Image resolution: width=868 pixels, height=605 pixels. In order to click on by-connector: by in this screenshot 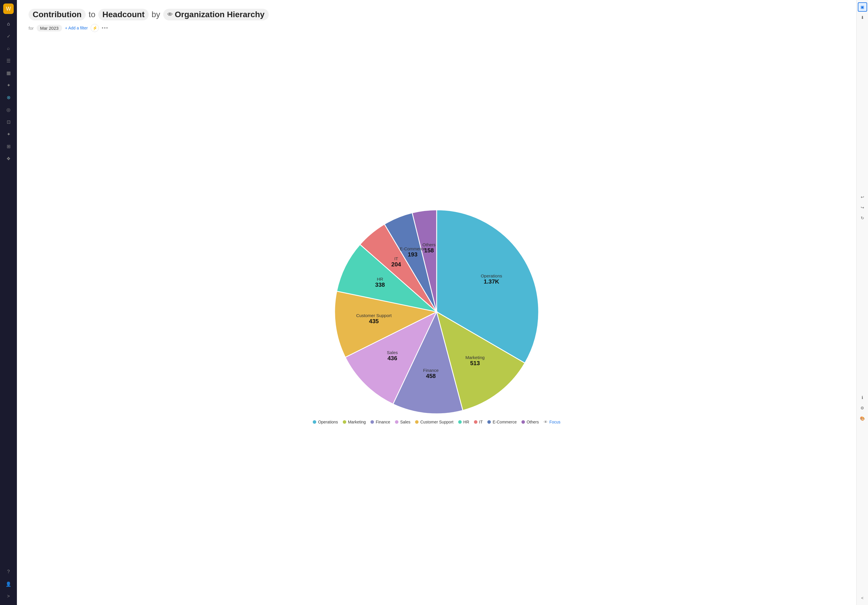, I will do `click(156, 14)`.